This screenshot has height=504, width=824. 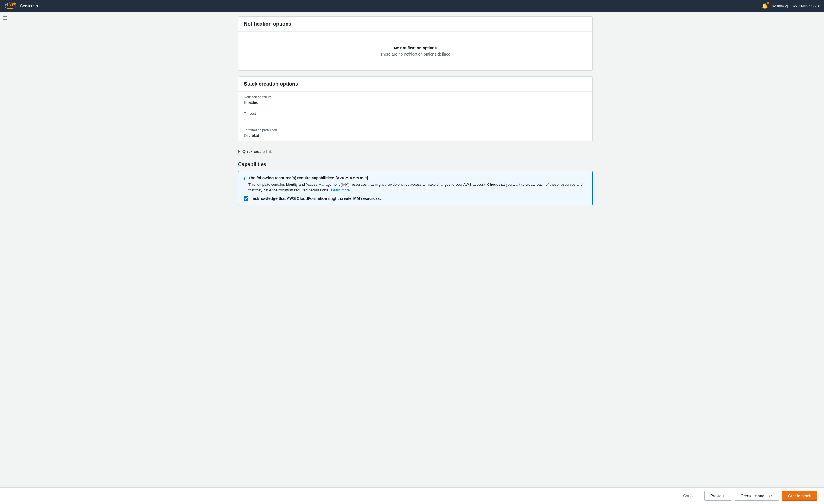 I want to click on services-label: Services, so click(x=28, y=6).